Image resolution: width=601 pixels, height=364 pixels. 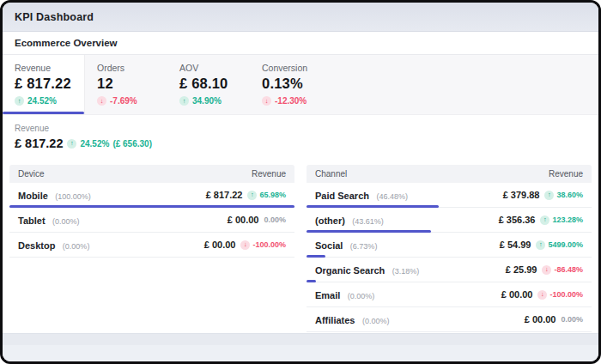 I want to click on active-tab-indicator, so click(x=43, y=113).